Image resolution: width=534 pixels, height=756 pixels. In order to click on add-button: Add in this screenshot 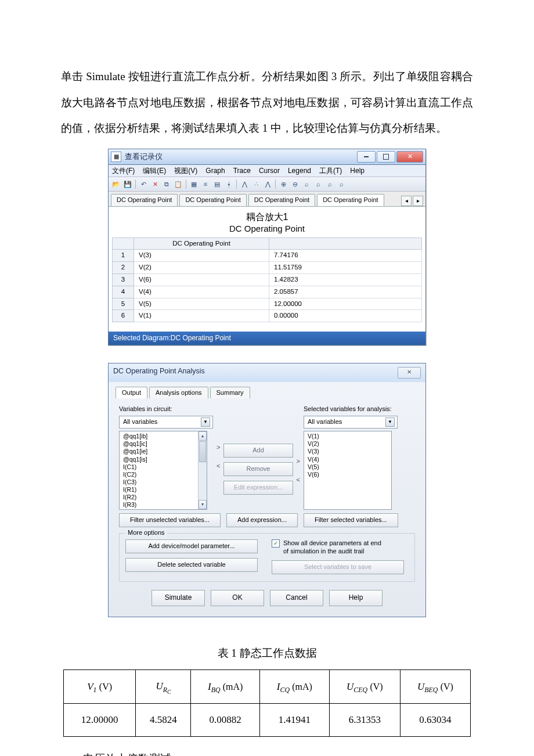, I will do `click(258, 451)`.